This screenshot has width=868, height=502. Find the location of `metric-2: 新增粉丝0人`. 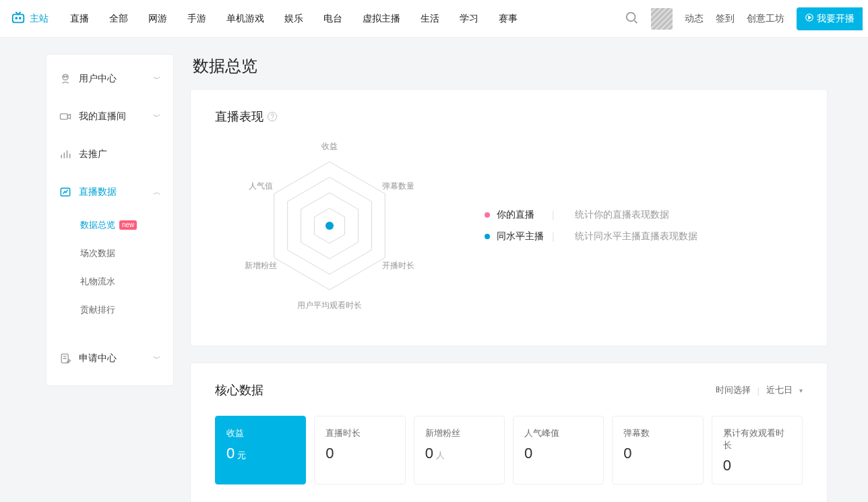

metric-2: 新增粉丝0人 is located at coordinates (460, 450).